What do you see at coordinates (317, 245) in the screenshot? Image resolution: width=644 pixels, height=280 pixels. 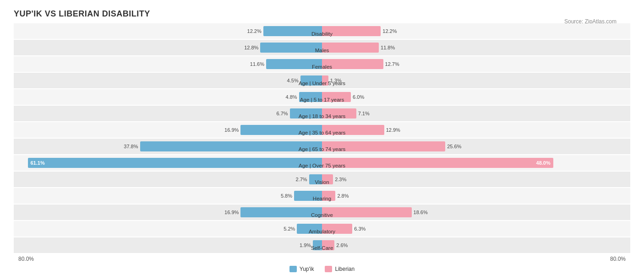 I see `bar-left: 1.9%` at bounding box center [317, 245].